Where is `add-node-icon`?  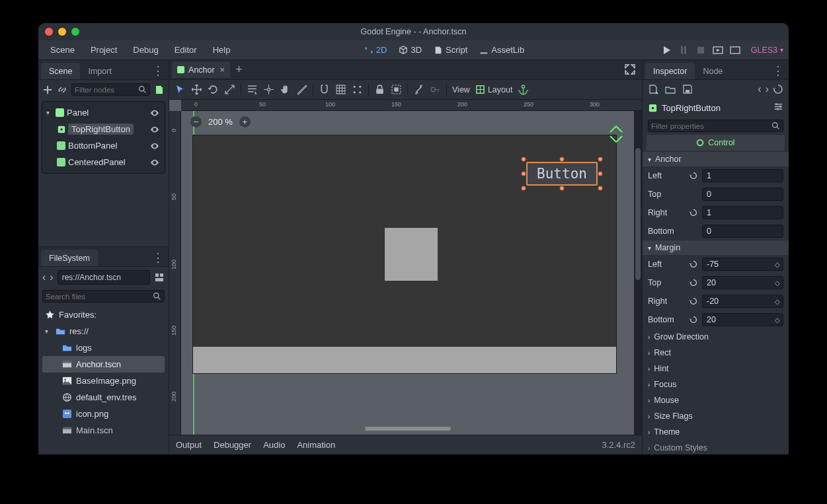
add-node-icon is located at coordinates (48, 90).